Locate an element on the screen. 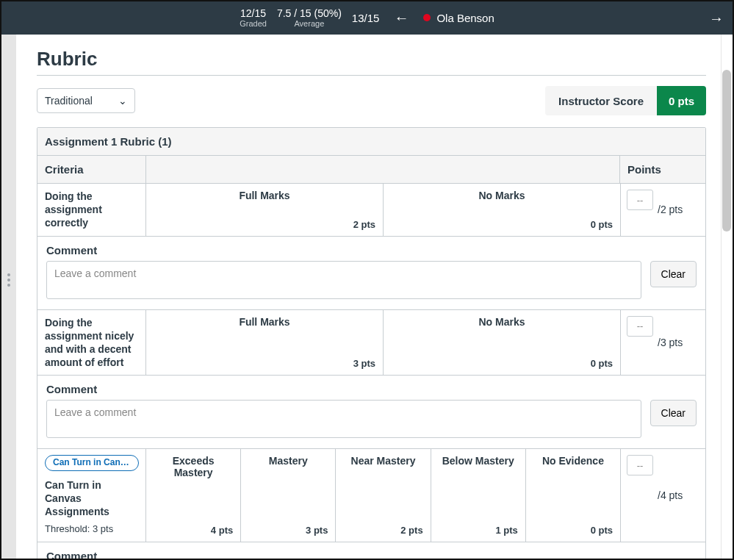 This screenshot has width=734, height=560. rubric-view-select: Traditional ⌄ is located at coordinates (86, 101).